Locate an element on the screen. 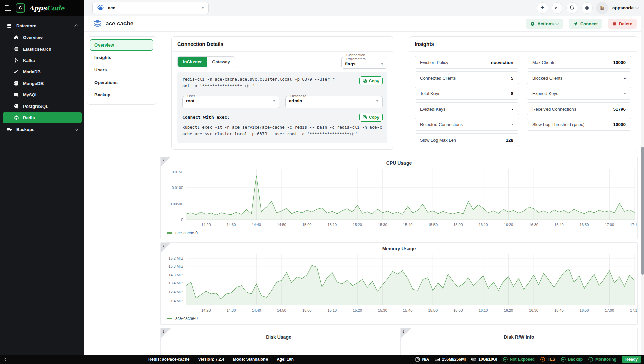 The height and width of the screenshot is (364, 644). status-label: Monitoring is located at coordinates (606, 359).